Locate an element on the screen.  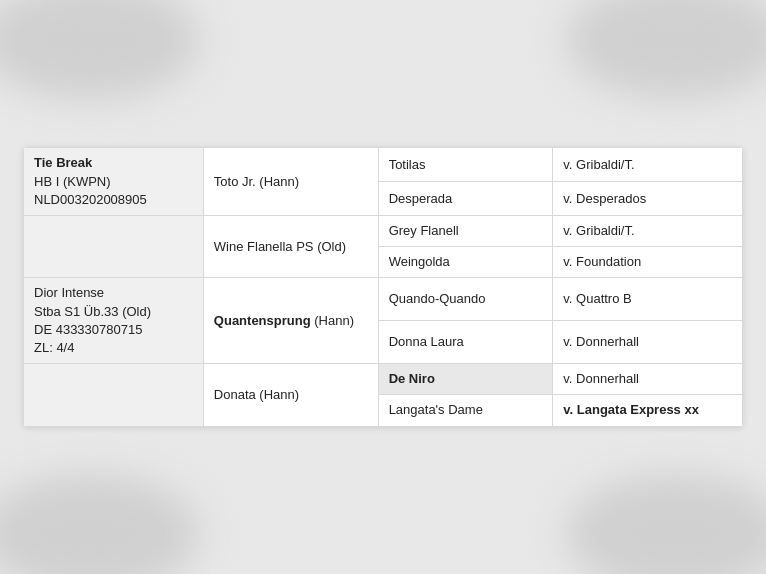
left-info-line-3: NLD003202008905 is located at coordinates (90, 200).